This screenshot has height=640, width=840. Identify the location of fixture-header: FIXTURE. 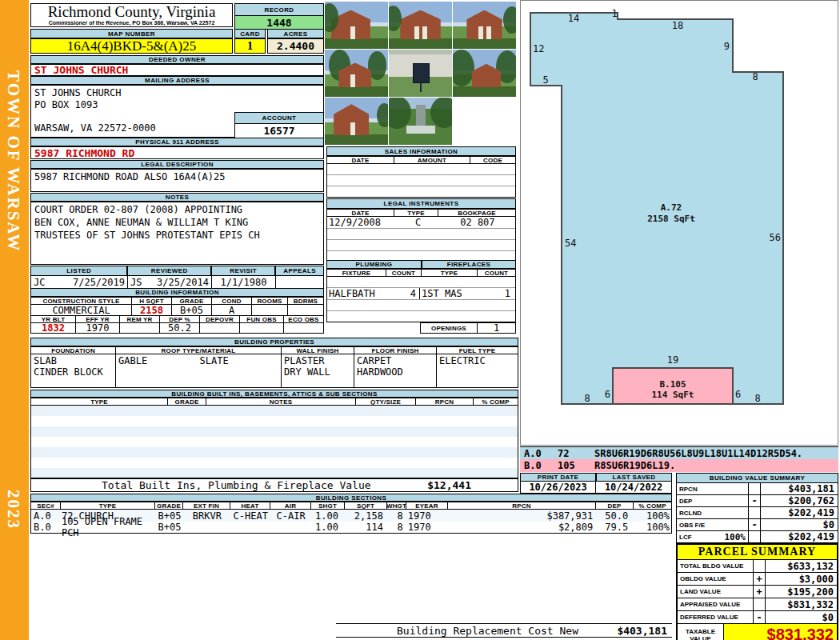
(357, 273).